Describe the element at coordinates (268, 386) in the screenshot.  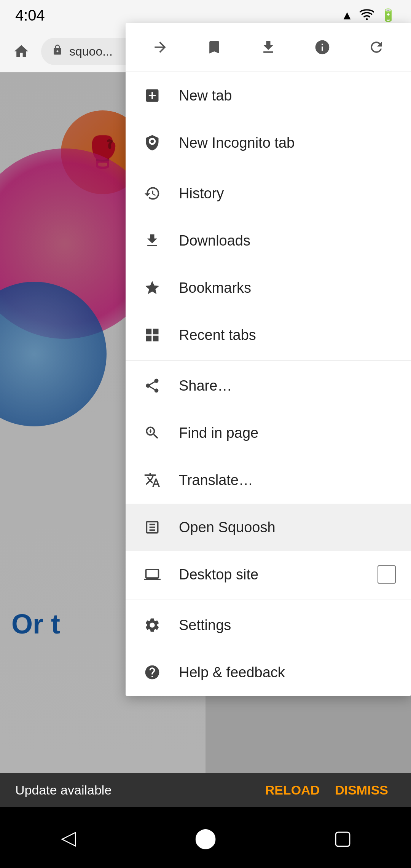
I see `menu-item-share: Share…` at that location.